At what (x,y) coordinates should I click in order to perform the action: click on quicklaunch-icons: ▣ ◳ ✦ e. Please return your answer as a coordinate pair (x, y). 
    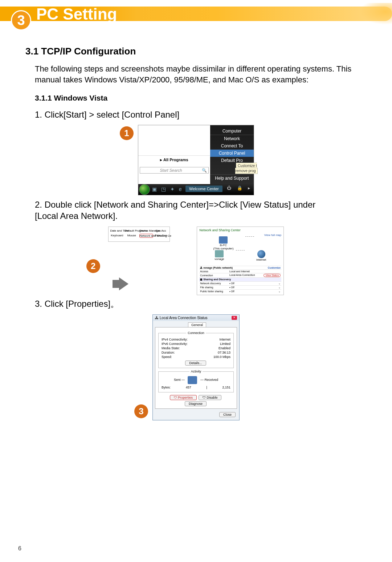
    Looking at the image, I should click on (168, 189).